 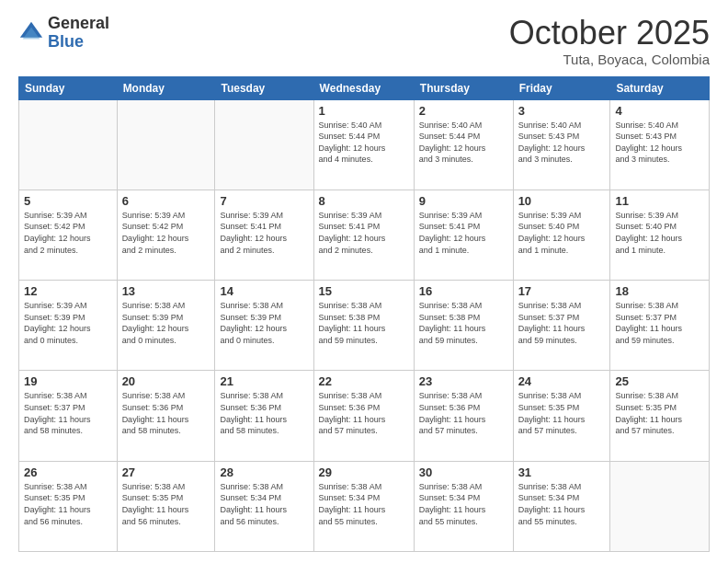 What do you see at coordinates (264, 201) in the screenshot?
I see `day-number: 7` at bounding box center [264, 201].